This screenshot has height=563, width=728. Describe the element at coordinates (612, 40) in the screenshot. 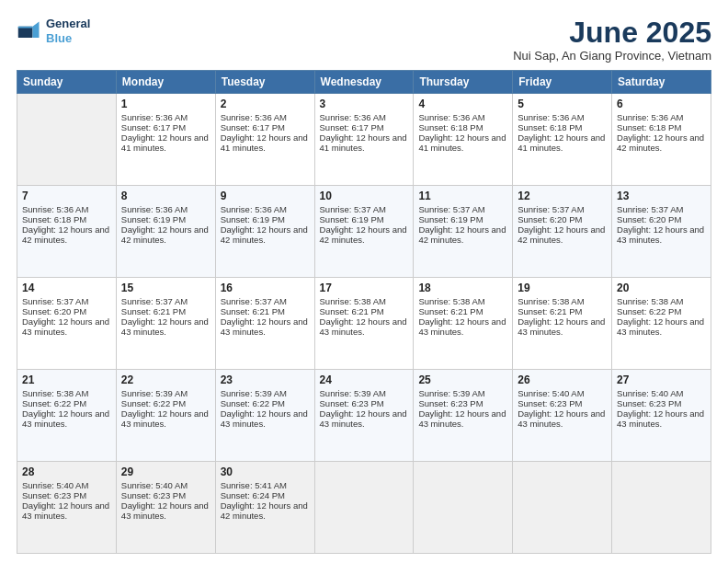

I see `title-block: June 2025 Nui Sap, An Giang Province, Vi…` at that location.